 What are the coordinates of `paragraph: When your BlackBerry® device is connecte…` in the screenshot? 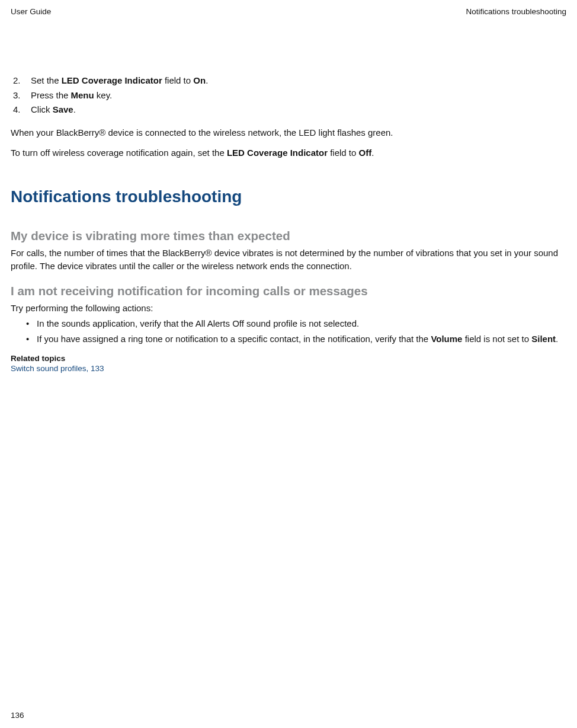 It's located at (288, 133).